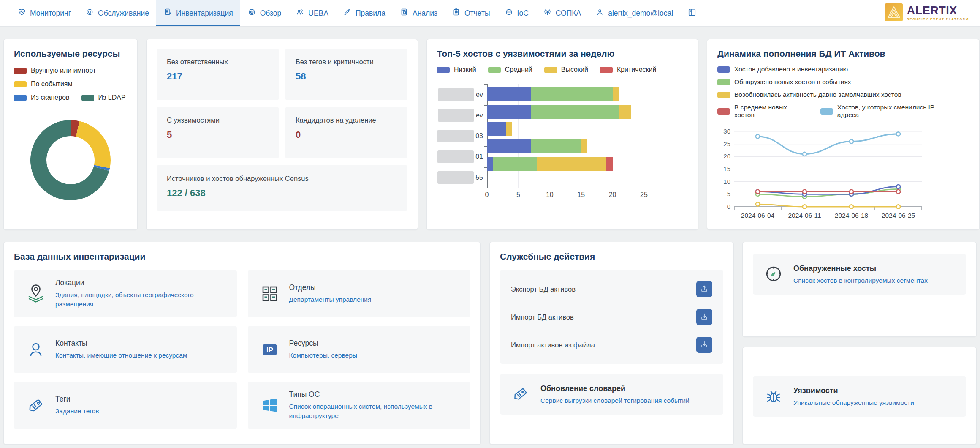 This screenshot has height=448, width=980. Describe the element at coordinates (312, 13) in the screenshot. I see `nav-item-ueba: UEBA` at that location.